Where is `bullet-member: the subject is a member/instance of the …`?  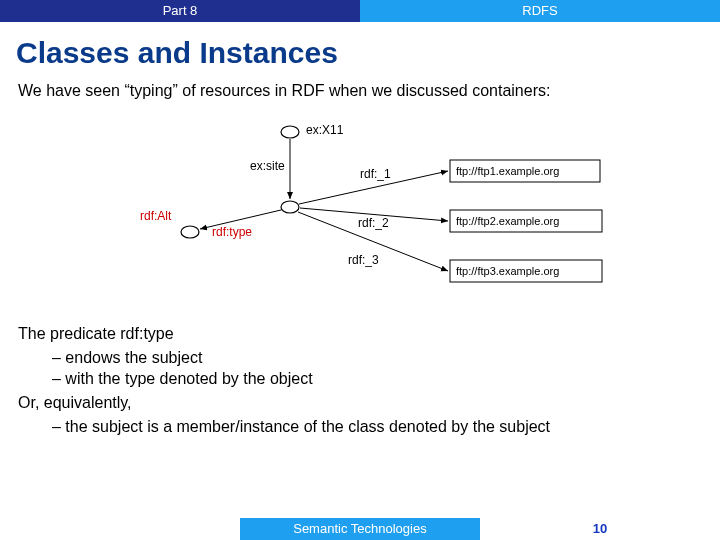 bullet-member: the subject is a member/instance of the … is located at coordinates (377, 427).